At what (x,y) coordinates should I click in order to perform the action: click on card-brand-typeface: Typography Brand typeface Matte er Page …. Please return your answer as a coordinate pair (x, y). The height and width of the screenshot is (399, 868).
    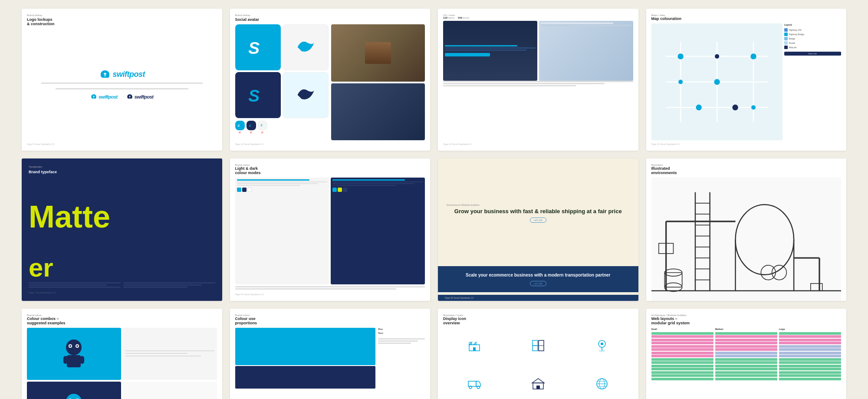
    Looking at the image, I should click on (122, 229).